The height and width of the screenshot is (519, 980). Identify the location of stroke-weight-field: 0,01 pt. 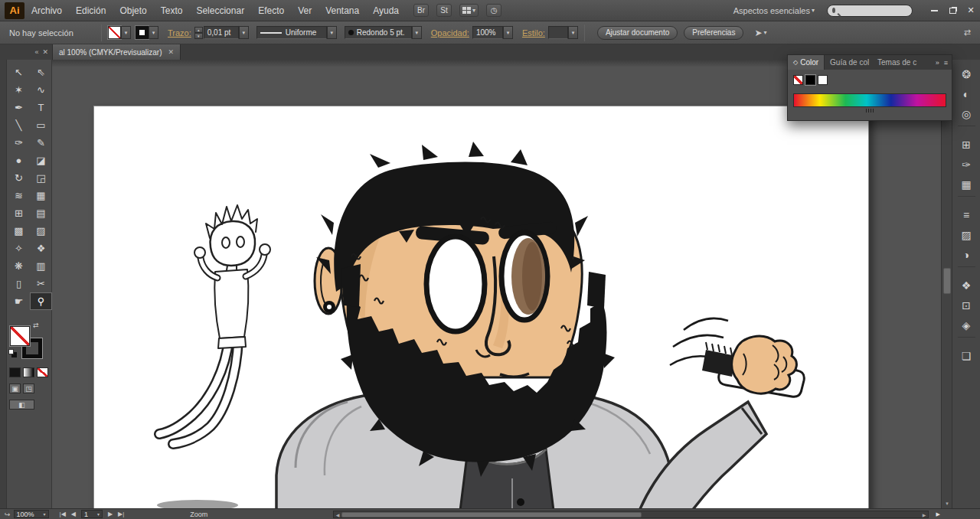
(221, 32).